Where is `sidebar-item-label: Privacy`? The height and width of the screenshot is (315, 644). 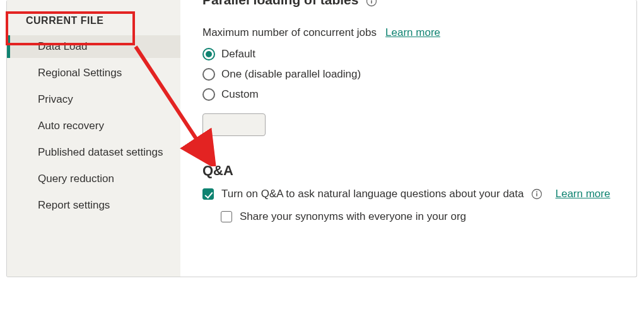
sidebar-item-label: Privacy is located at coordinates (56, 100).